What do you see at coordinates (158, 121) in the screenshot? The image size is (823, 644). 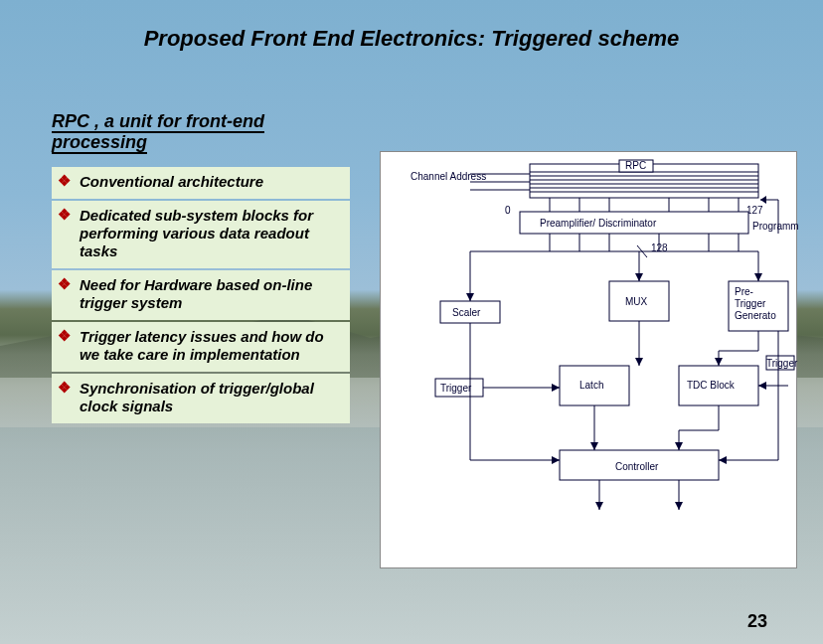 I see `subtitle-line1: RPC , a unit for front-end` at bounding box center [158, 121].